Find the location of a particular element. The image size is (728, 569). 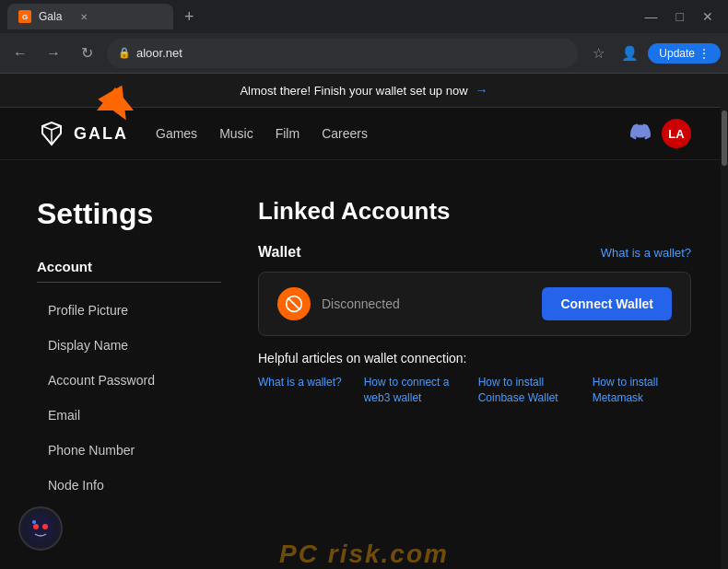

browser-titlebar: G Gala ✕ + — □ ✕ is located at coordinates (364, 17).